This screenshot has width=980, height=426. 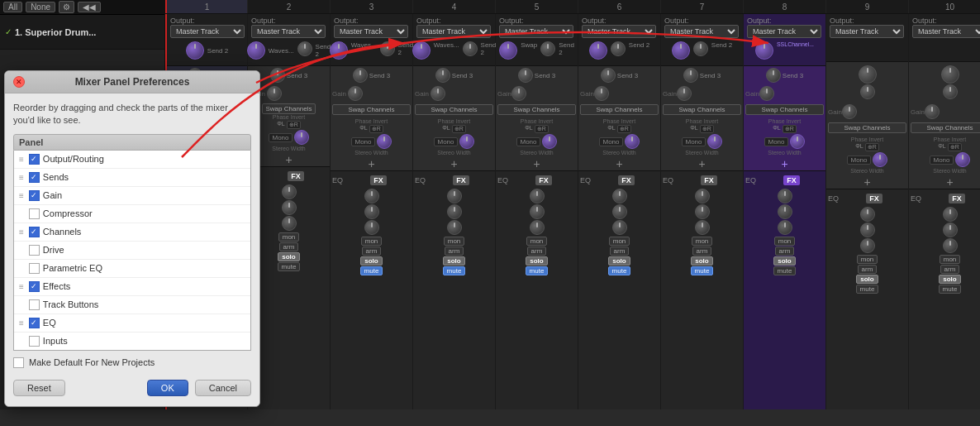 What do you see at coordinates (66, 7) in the screenshot?
I see `settings-button: ⚙` at bounding box center [66, 7].